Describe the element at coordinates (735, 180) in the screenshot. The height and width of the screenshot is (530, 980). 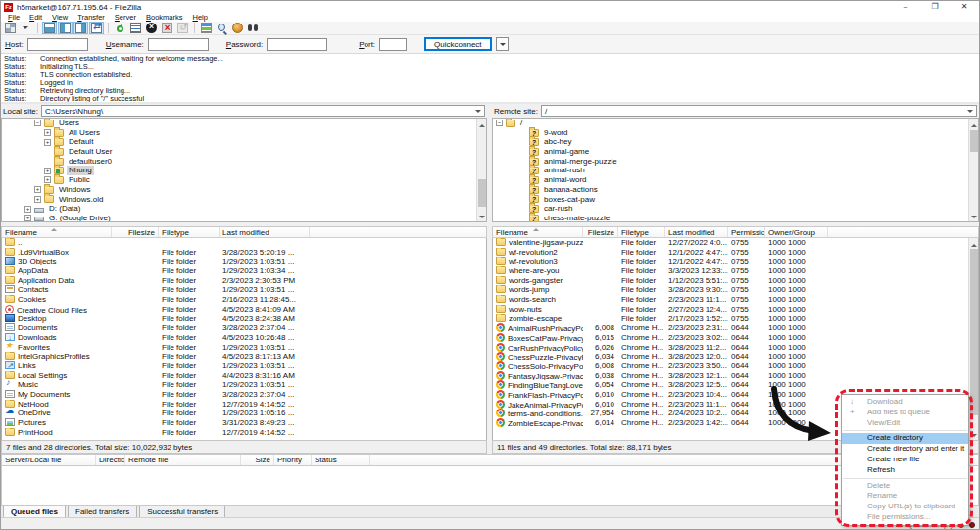
I see `tree-item-animal-word: animal-word` at that location.